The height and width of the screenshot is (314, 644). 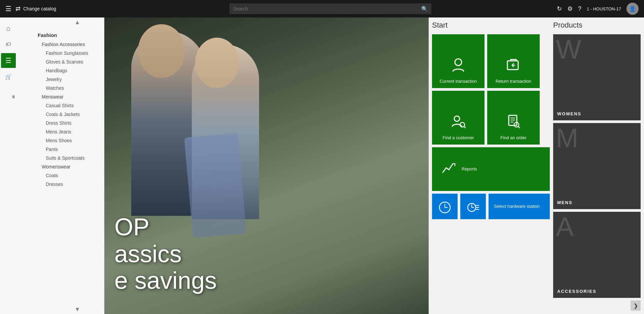 I want to click on search-container: 🔍, so click(x=330, y=9).